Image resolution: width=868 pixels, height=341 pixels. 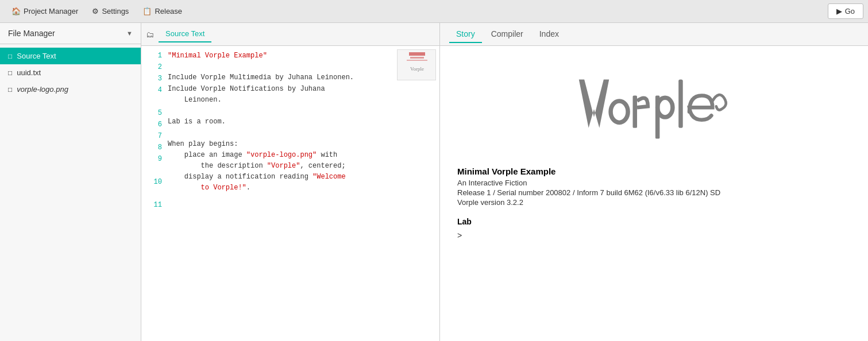 I want to click on story-version: Vorple version 3.2.2, so click(x=654, y=202).